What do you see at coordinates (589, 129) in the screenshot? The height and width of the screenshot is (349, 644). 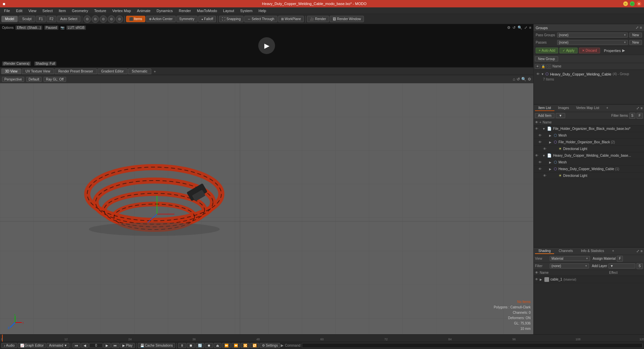 I see `item-file-holder-root: 👁 ▼ 📄 File_Holder_Organizer_Box_Black_mo…` at bounding box center [589, 129].